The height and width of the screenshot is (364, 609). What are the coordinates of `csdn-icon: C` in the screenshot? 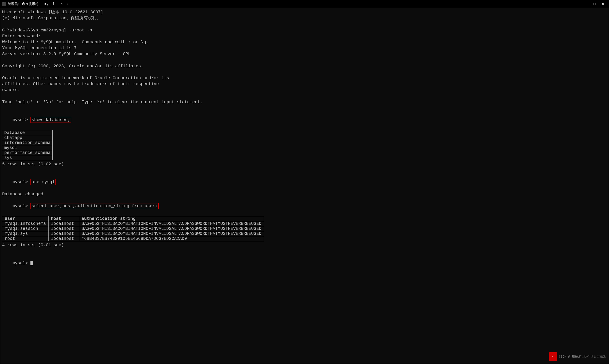 It's located at (553, 357).